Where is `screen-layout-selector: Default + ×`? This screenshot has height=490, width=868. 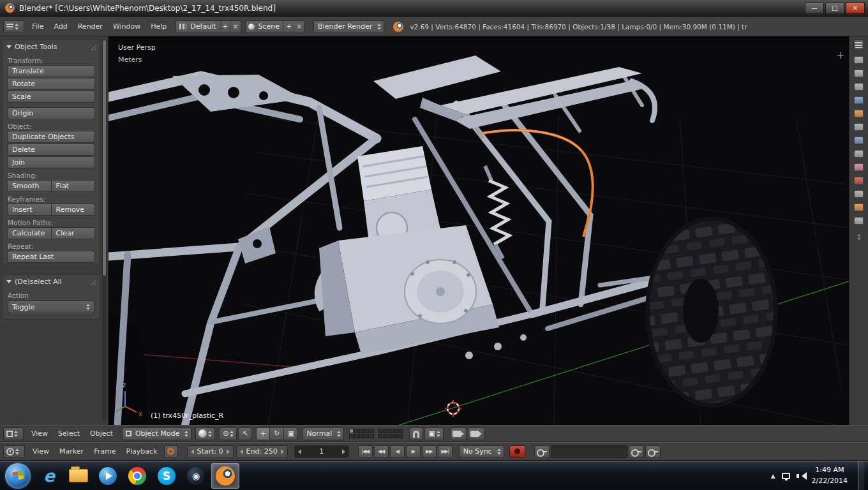 screen-layout-selector: Default + × is located at coordinates (208, 27).